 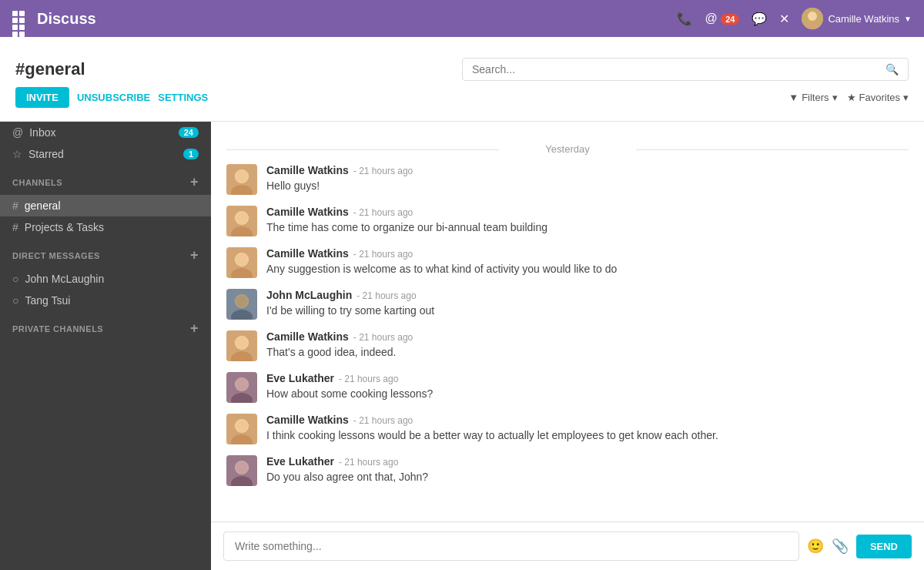 I want to click on star-outline-icon: ☆, so click(x=17, y=154).